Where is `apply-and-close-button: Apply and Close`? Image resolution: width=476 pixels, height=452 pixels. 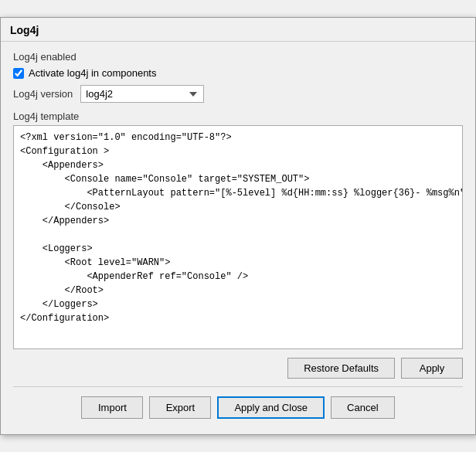 apply-and-close-button: Apply and Close is located at coordinates (270, 408).